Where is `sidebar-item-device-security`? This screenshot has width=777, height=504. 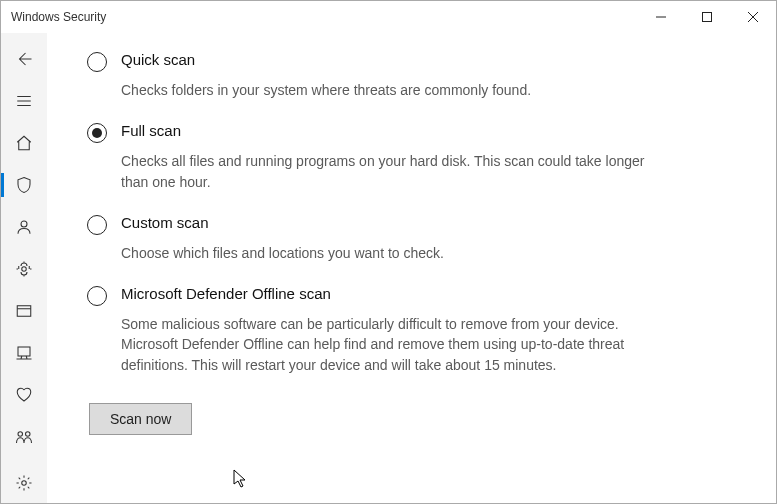
sidebar-item-device-security is located at coordinates (24, 353).